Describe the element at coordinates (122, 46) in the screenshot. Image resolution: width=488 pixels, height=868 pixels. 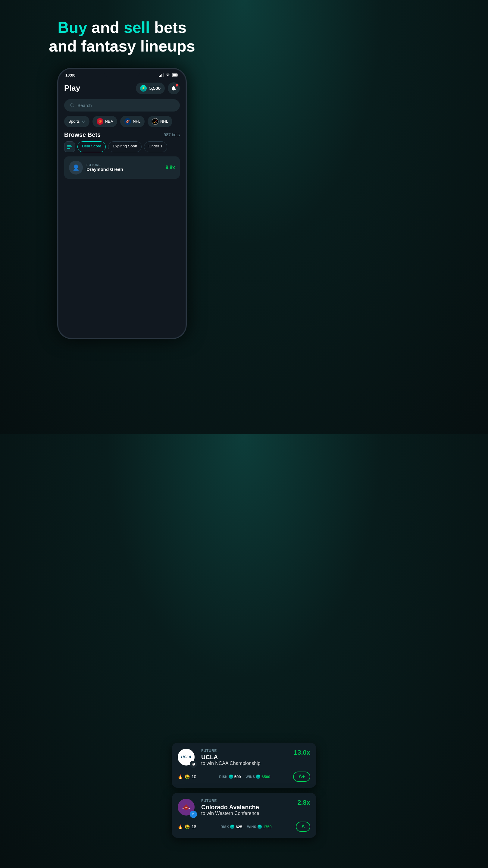
I see `hero-line2: and fantasy lineups` at that location.